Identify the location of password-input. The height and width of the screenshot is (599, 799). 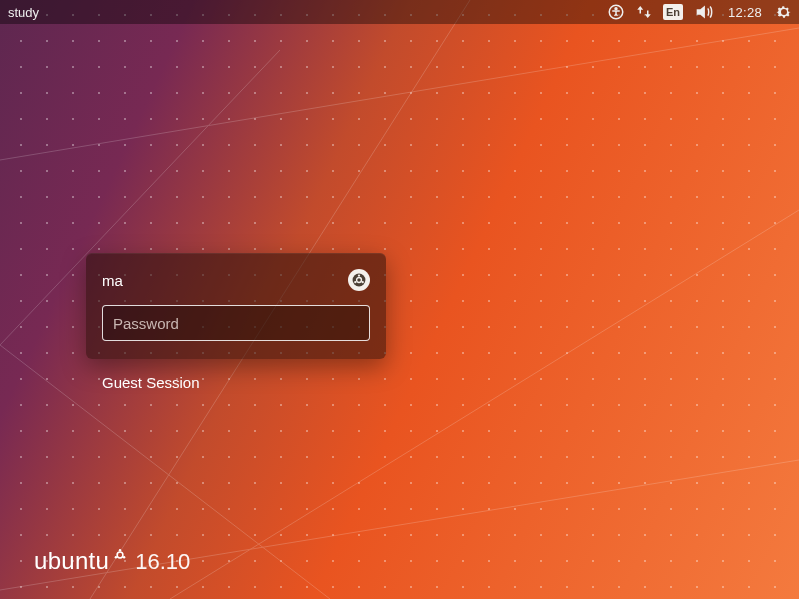
(236, 323).